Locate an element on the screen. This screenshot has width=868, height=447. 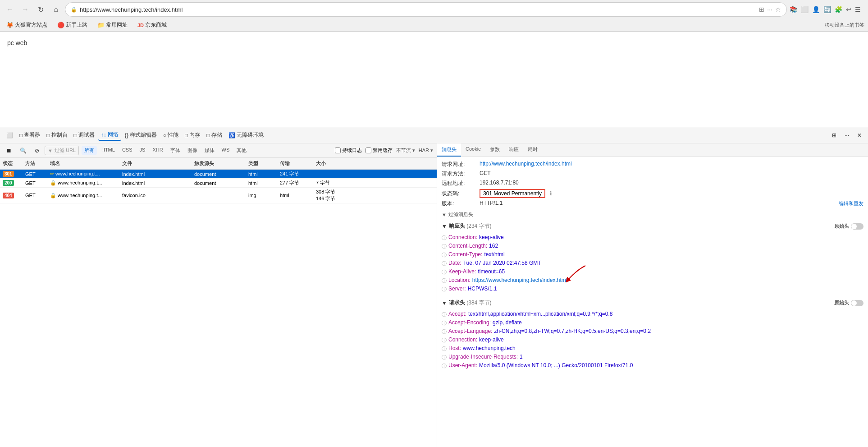
dt-memory-btn: □ 内存 is located at coordinates (192, 135).